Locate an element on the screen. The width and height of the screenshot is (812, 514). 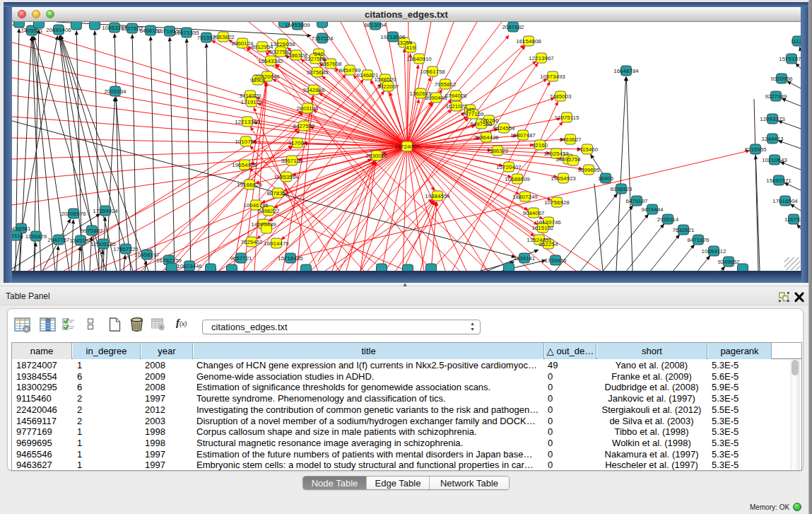
svg-text: 11353594 is located at coordinates (287, 177).